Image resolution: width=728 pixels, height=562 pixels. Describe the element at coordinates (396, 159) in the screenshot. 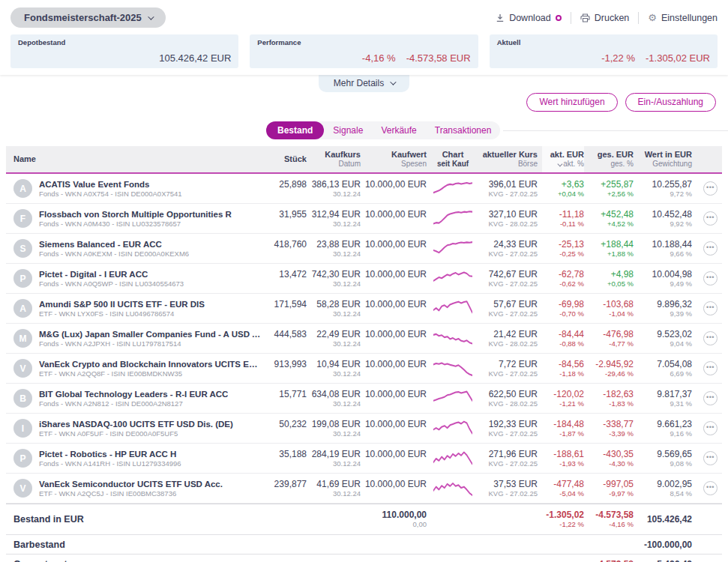

I see `header-buy-value: Kaufwert Spesen` at that location.